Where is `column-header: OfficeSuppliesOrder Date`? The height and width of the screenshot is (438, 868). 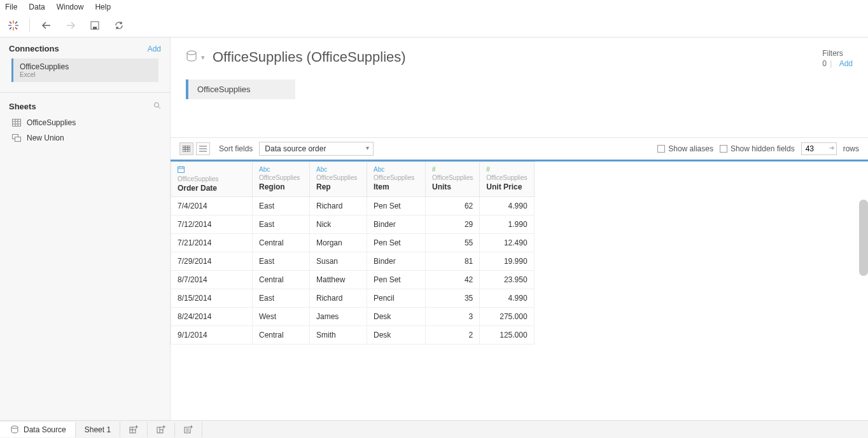 column-header: OfficeSuppliesOrder Date is located at coordinates (212, 179).